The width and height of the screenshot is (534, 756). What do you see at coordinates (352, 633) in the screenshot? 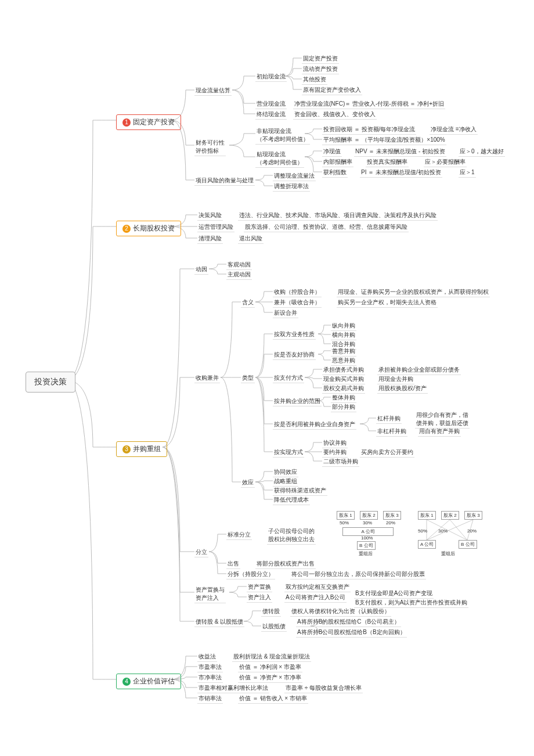
I see `leaf: A将所持B公司股权抵偿给B（B定向回购）` at bounding box center [352, 633].